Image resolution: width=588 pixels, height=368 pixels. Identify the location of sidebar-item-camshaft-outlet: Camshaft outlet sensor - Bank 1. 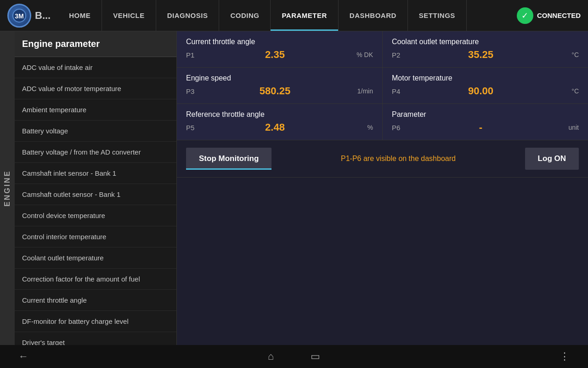
(96, 195).